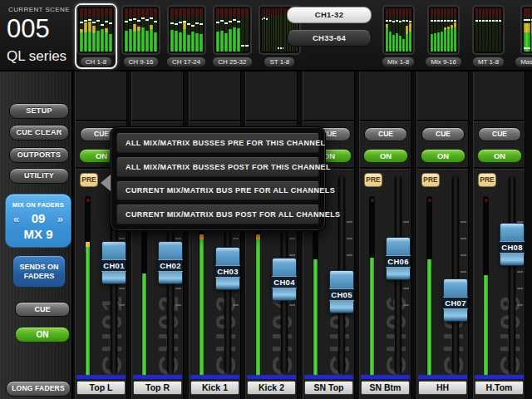 The width and height of the screenshot is (532, 399). I want to click on channel-name: HH, so click(442, 387).